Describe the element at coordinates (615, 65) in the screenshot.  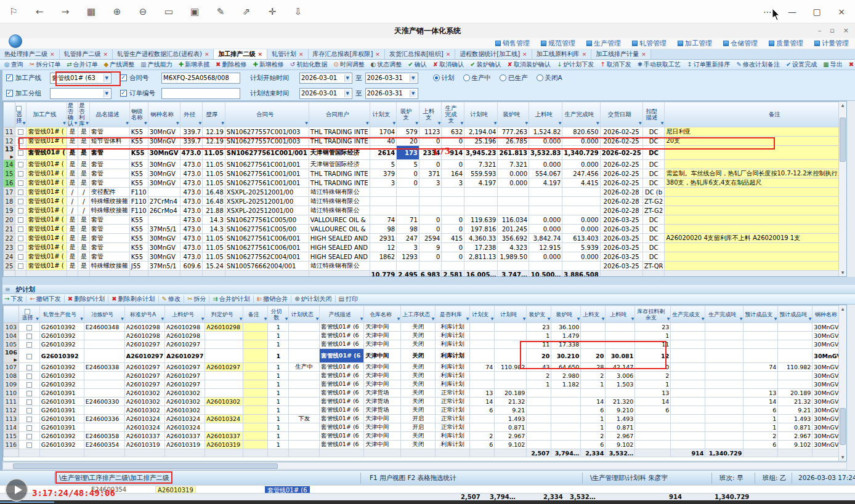
I see `cancel-send-button: ↑取消下发` at that location.